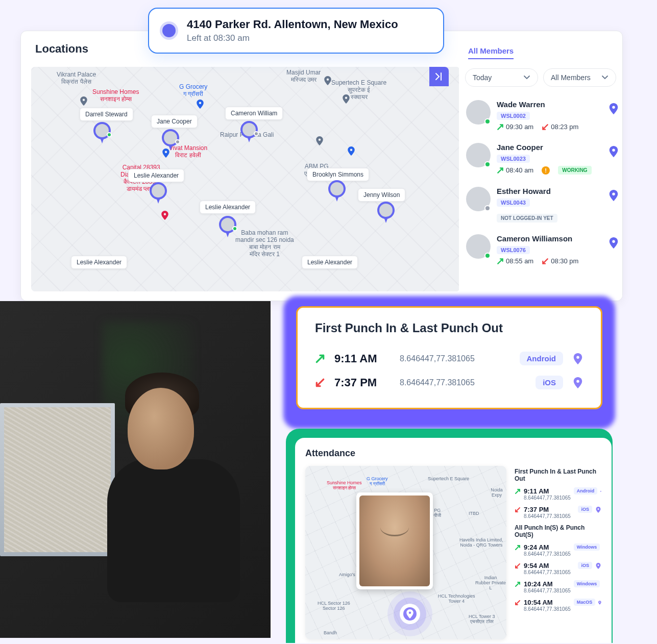 The height and width of the screenshot is (644, 657). I want to click on attendance-punch-row: 9:11 AM 8.646447,77.381065 Android, so click(558, 494).